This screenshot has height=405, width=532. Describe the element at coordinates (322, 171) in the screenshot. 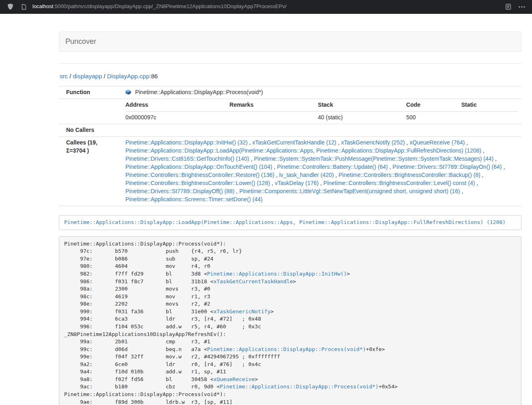

I see `callees-list: Pinetime::Applications::DisplayApp::Init…` at that location.